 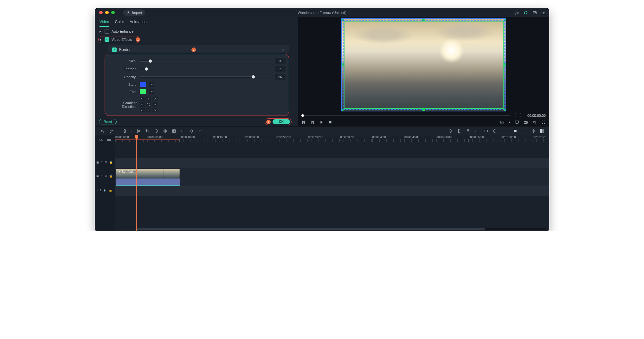 What do you see at coordinates (383, 35) in the screenshot?
I see `preview-art` at bounding box center [383, 35].